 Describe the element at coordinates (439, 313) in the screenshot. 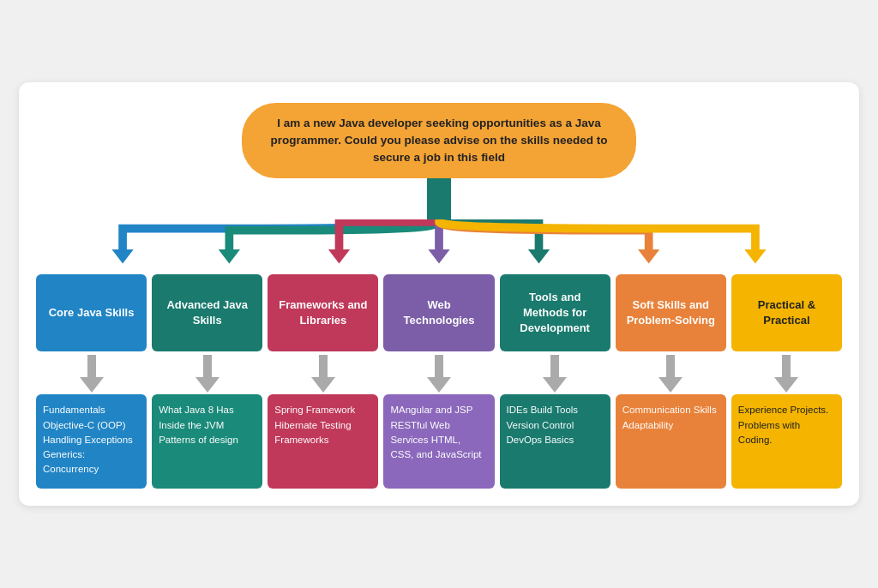

I see `category-web-tech-label: Web Technologies` at that location.